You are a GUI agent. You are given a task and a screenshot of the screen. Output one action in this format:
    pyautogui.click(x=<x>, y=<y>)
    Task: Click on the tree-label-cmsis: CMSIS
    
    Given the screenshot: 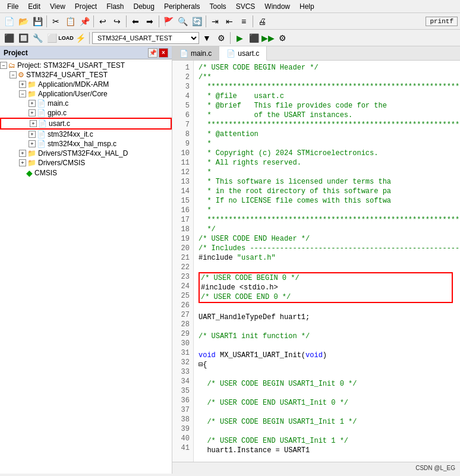 What is the action you would take?
    pyautogui.click(x=46, y=173)
    